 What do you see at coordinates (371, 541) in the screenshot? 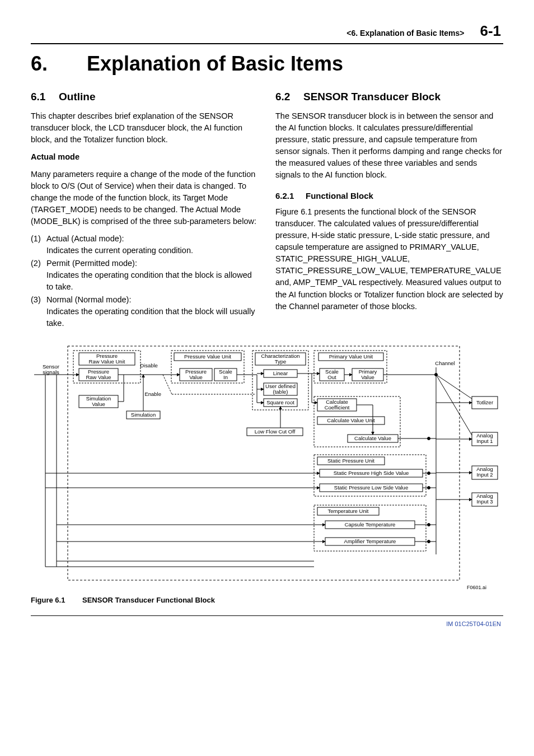
I see `svg-text: Amplifier Temperature` at bounding box center [371, 541].